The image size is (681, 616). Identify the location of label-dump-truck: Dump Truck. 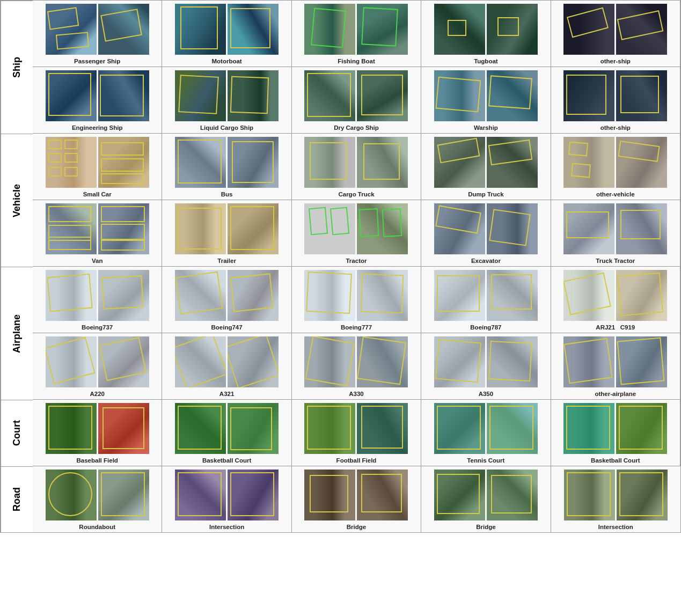
(486, 194).